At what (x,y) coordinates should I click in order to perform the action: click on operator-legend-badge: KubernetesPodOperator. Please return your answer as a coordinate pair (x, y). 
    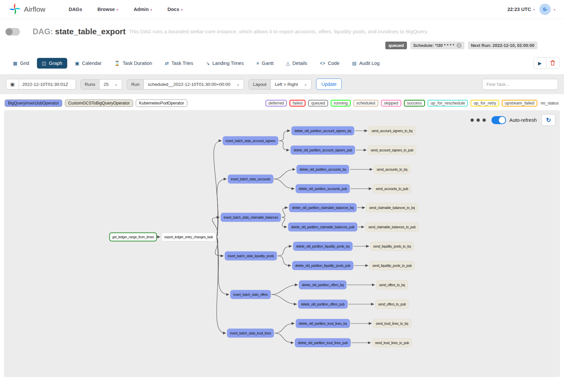
    Looking at the image, I should click on (162, 103).